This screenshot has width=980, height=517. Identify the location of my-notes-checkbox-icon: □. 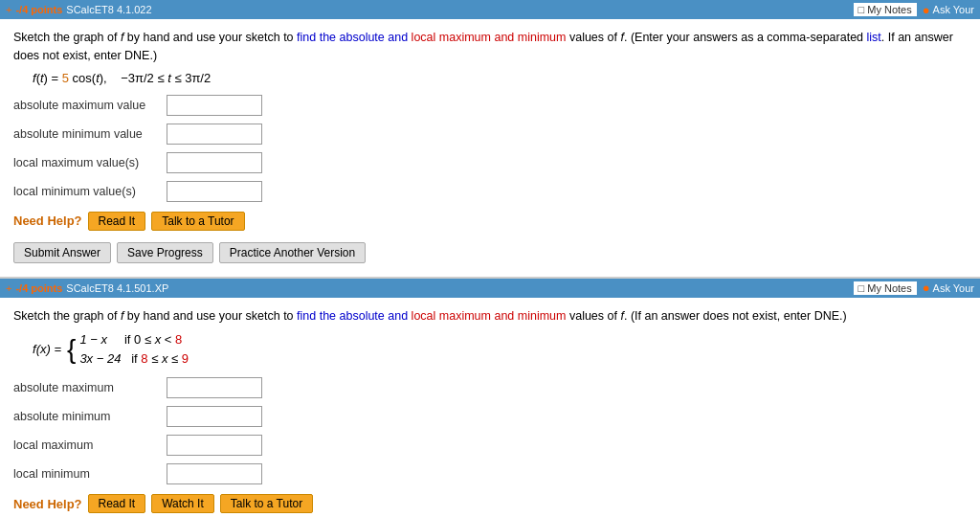
(861, 10).